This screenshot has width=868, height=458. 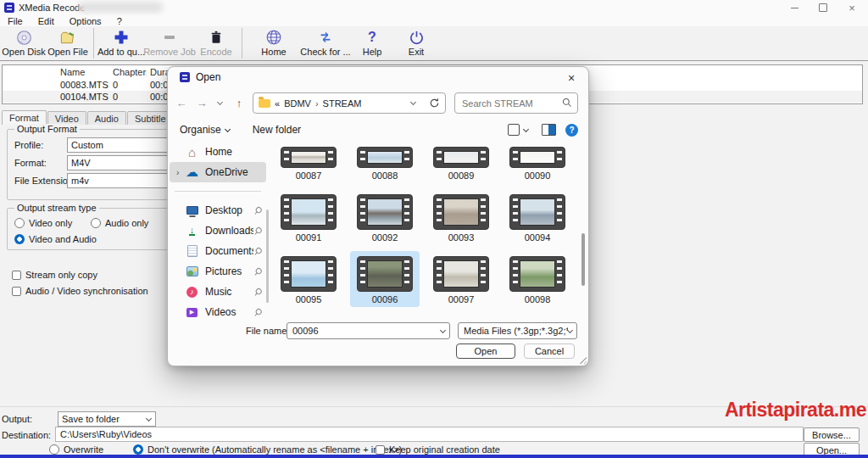 I want to click on sidebar-item: Desktop, so click(x=218, y=210).